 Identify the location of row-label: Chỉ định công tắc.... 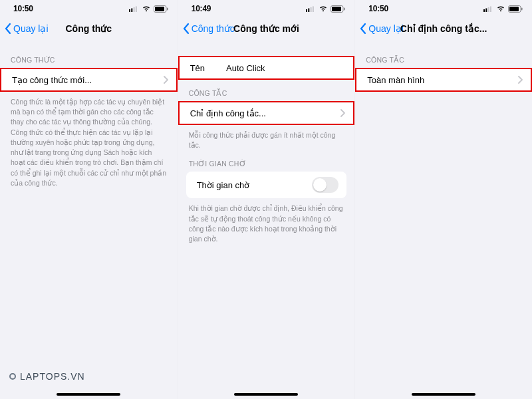
(228, 113).